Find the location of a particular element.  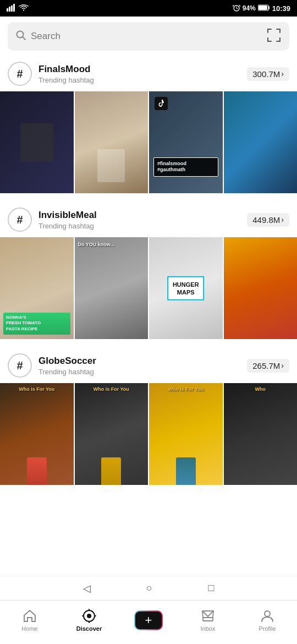

video-thumb: #finalsmood #gauthmath is located at coordinates (186, 142).